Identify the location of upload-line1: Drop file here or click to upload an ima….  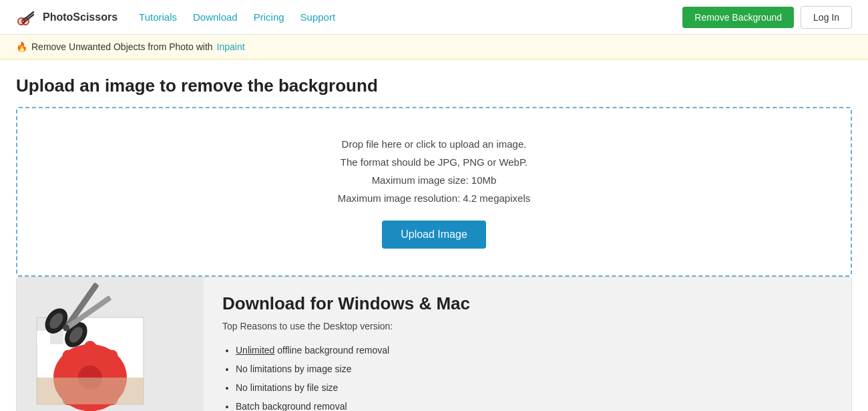
(434, 144).